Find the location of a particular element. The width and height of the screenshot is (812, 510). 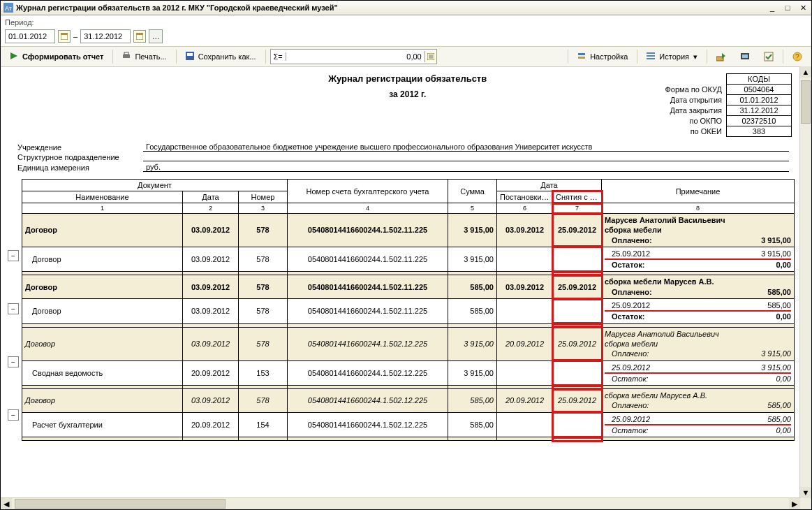

code-value: 31.12.2012 is located at coordinates (760, 110).